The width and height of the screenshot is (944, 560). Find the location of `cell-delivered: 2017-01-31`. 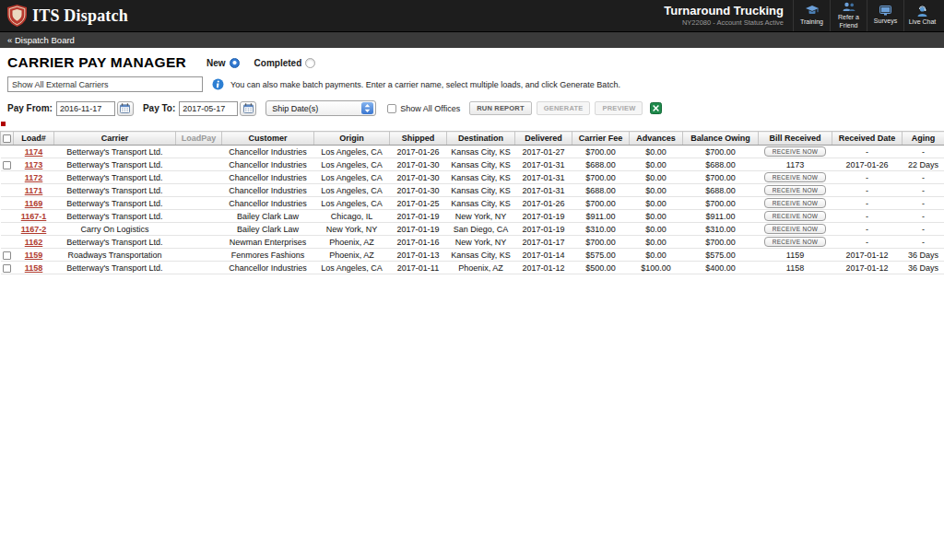

cell-delivered: 2017-01-31 is located at coordinates (544, 178).